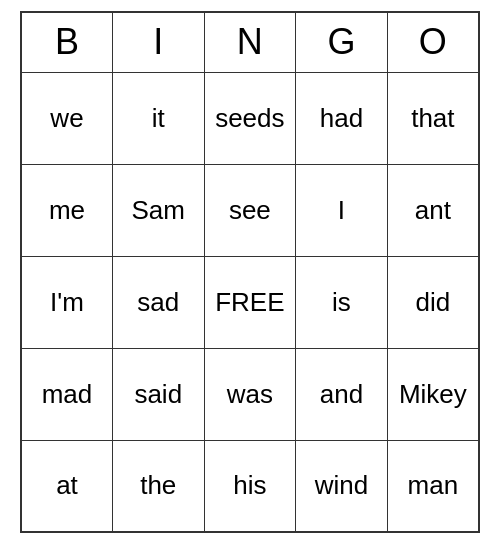 This screenshot has height=544, width=500. I want to click on bingo-cell-3-1: said, so click(158, 394).